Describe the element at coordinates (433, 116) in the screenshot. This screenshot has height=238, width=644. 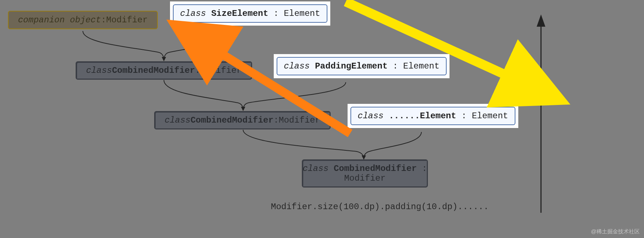
I see `node-generic-element-wrapper: class ......Element : Element` at that location.